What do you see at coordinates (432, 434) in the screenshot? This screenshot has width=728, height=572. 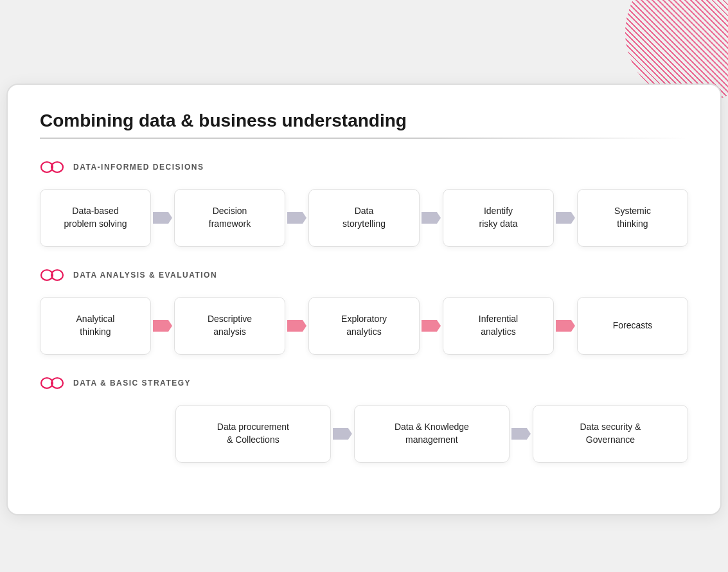 I see `card-item: Data & Knowledgemanagement` at bounding box center [432, 434].